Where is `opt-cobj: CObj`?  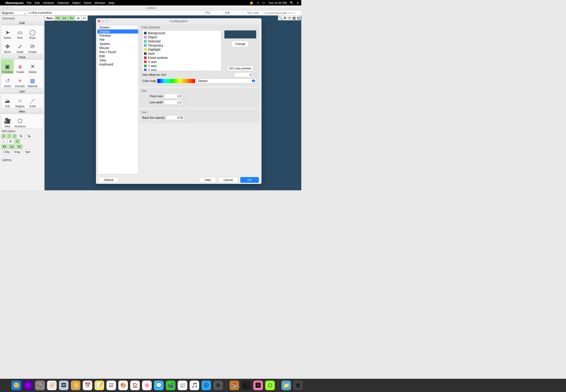 opt-cobj: CObj is located at coordinates (6, 152).